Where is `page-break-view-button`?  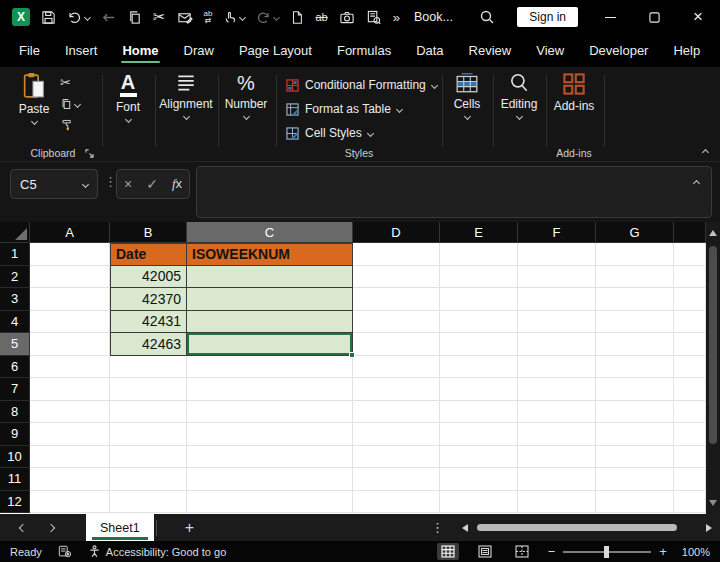
page-break-view-button is located at coordinates (522, 552).